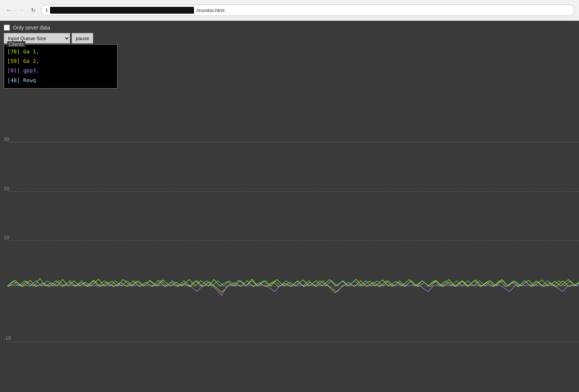  Describe the element at coordinates (7, 28) in the screenshot. I see `only-sever-checkbox` at that location.